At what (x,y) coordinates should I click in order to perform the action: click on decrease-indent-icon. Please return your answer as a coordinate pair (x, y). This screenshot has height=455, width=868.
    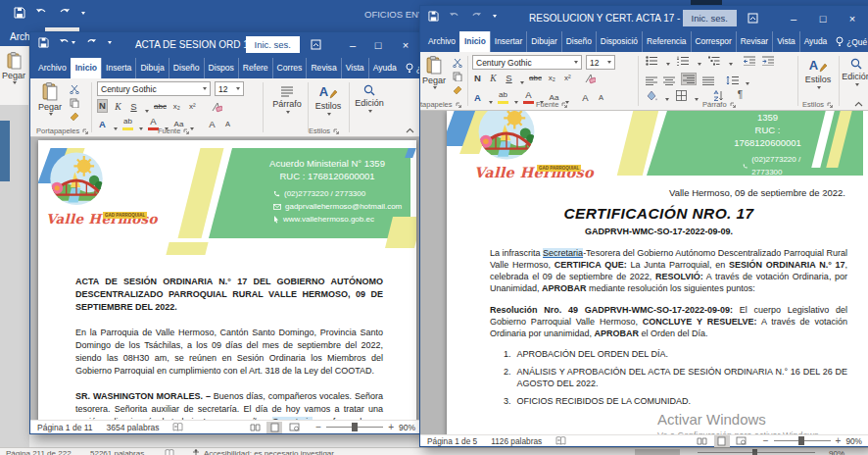
    Looking at the image, I should click on (749, 61).